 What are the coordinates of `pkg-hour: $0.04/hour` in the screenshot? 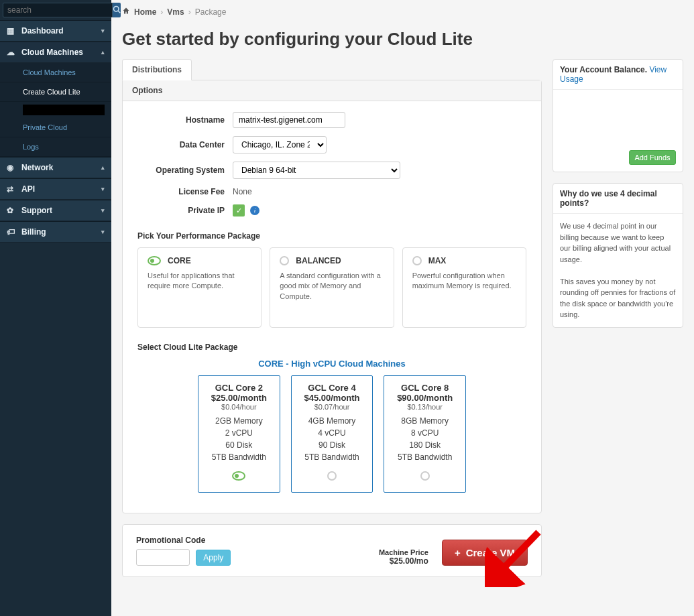 It's located at (239, 407).